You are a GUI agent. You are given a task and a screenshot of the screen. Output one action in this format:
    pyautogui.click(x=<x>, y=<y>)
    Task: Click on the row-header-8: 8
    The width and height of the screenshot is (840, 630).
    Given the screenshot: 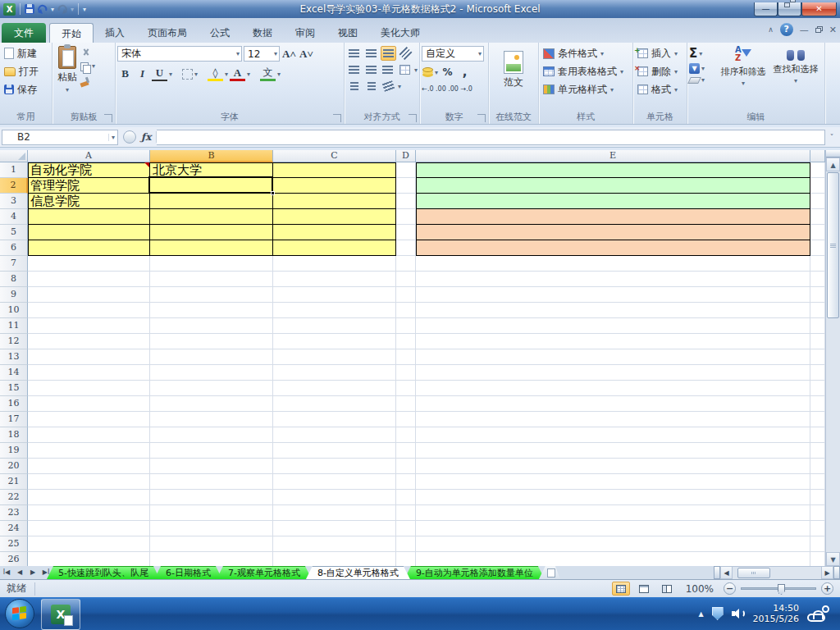 What is the action you would take?
    pyautogui.click(x=14, y=279)
    